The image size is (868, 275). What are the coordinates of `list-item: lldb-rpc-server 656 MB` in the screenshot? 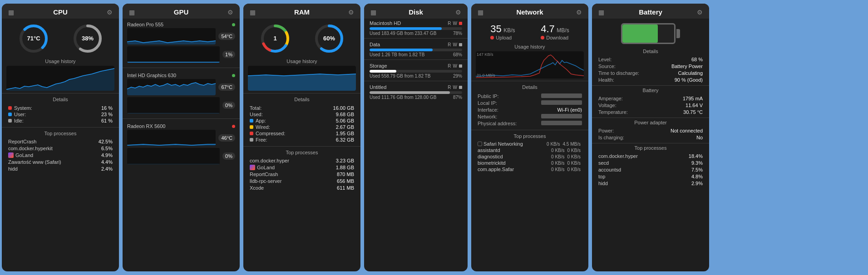 It's located at (302, 181).